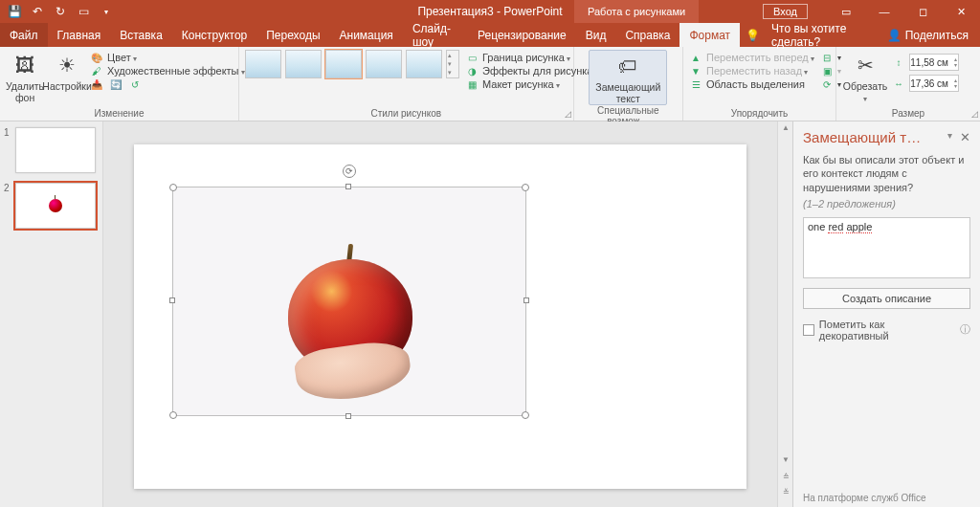 Image resolution: width=980 pixels, height=507 pixels. What do you see at coordinates (785, 11) in the screenshot?
I see `signin-button: Вход` at bounding box center [785, 11].